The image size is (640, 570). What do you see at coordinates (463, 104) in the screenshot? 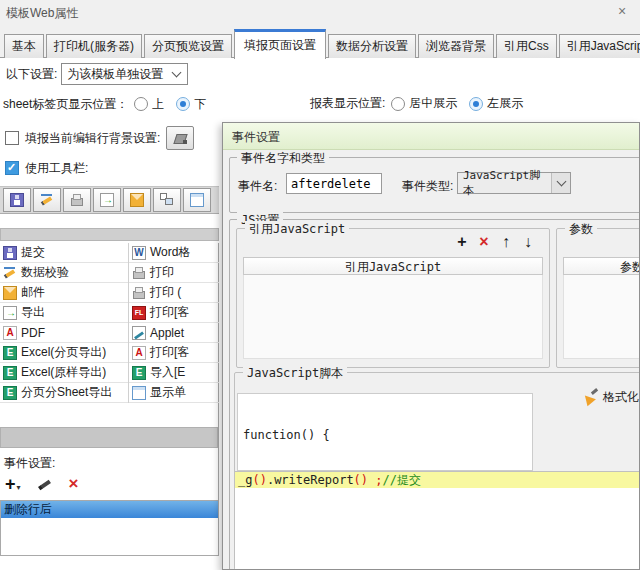
I see `report-position-radios: 居中展示左展示` at bounding box center [463, 104].